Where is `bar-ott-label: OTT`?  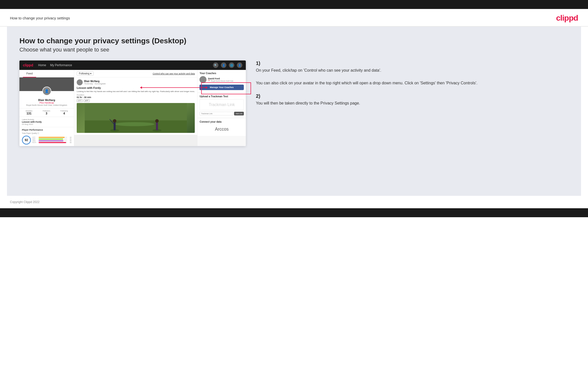
bar-ott-label: OTT is located at coordinates (35, 137).